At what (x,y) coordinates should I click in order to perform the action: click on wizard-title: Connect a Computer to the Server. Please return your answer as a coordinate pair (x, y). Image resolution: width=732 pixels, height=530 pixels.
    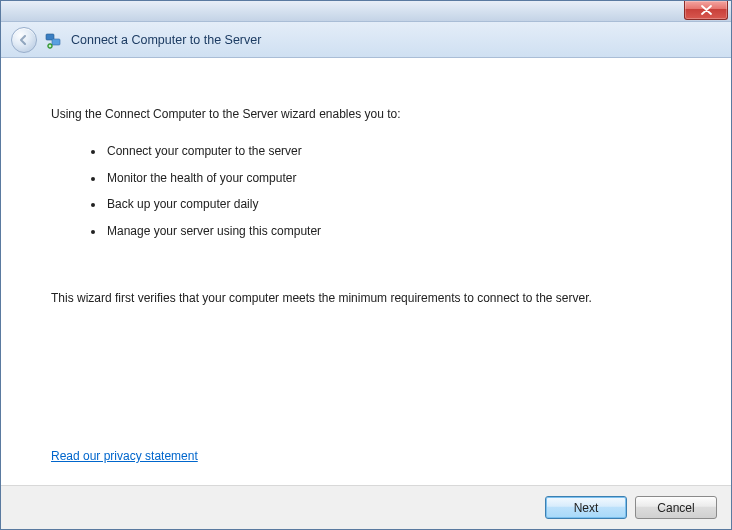
    Looking at the image, I should click on (166, 40).